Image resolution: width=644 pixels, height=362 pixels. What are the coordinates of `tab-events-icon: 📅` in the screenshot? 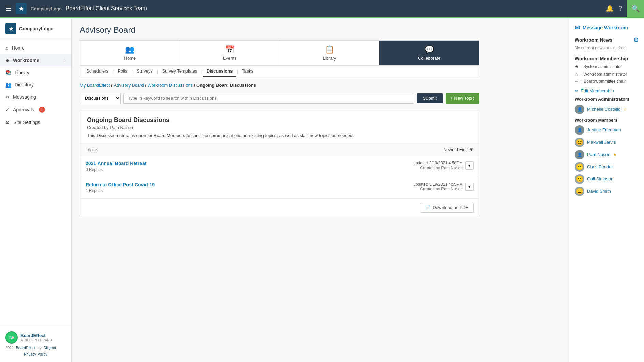 It's located at (230, 50).